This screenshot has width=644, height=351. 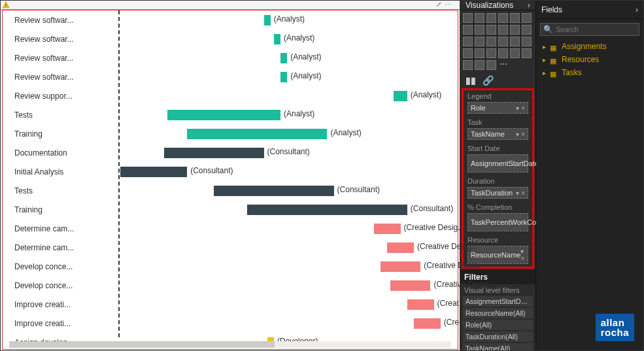 What do you see at coordinates (230, 267) in the screenshot?
I see `gantt-row: Develop conce...(Creative Desig.` at bounding box center [230, 267].